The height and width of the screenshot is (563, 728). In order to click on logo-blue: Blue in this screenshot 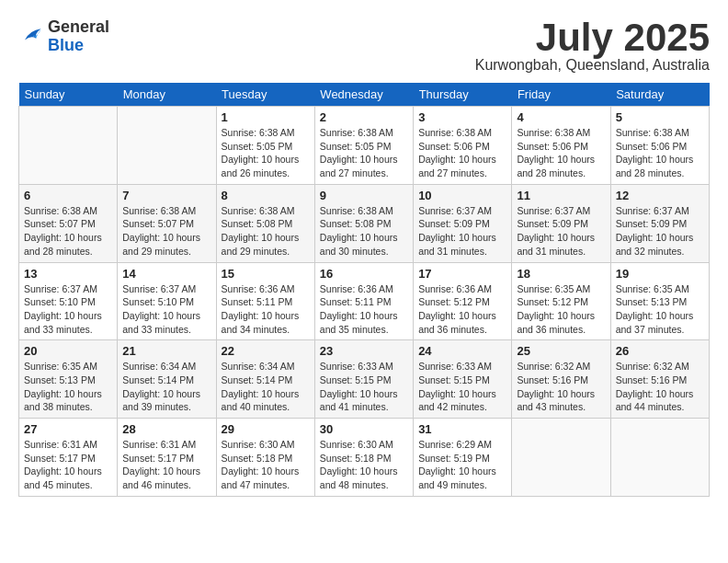, I will do `click(79, 46)`.